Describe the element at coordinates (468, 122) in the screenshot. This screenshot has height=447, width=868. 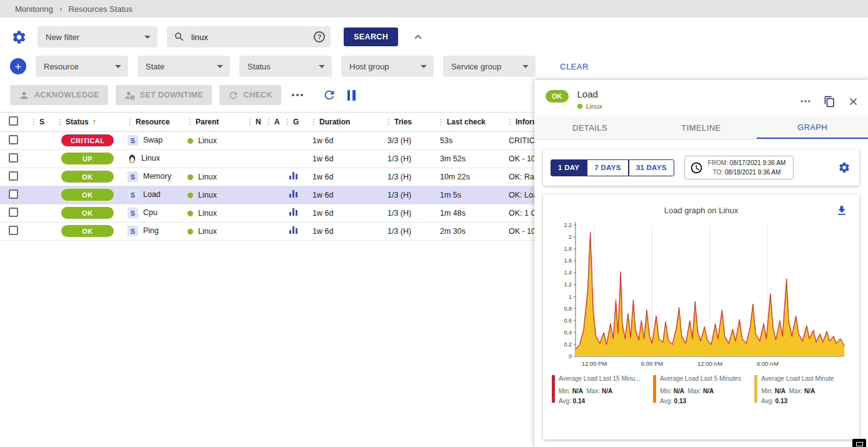
I see `header-last-check: ⋮Last check` at that location.